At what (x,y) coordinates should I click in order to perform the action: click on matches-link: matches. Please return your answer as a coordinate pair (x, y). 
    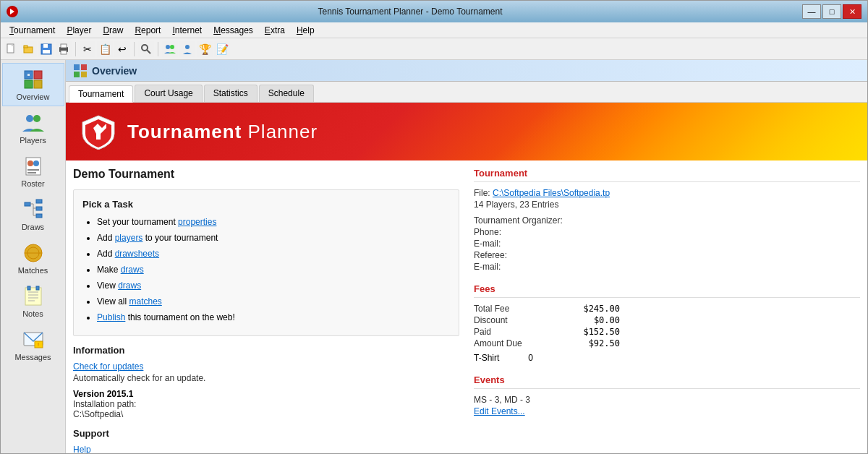
    Looking at the image, I should click on (145, 301).